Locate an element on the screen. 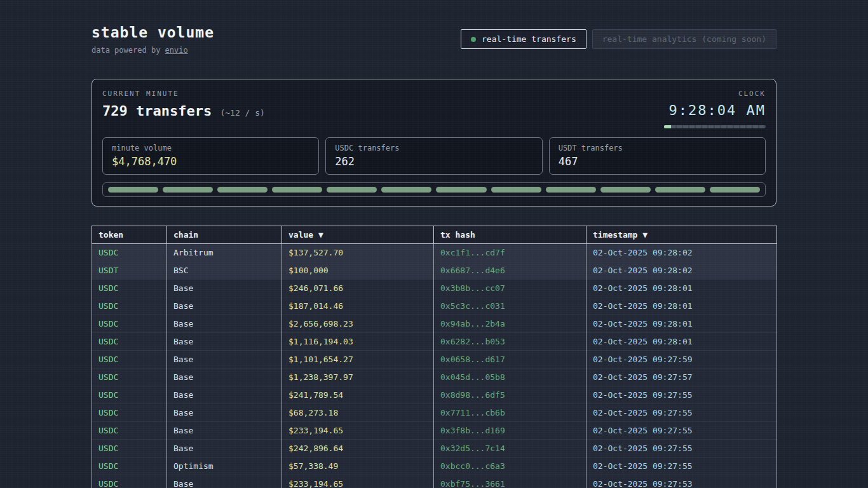  usdt-transfers-value: 467 is located at coordinates (657, 161).